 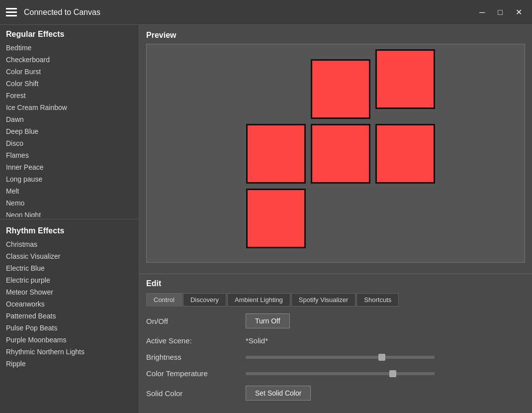 I want to click on active-scene-label: Active Scene:, so click(x=196, y=340).